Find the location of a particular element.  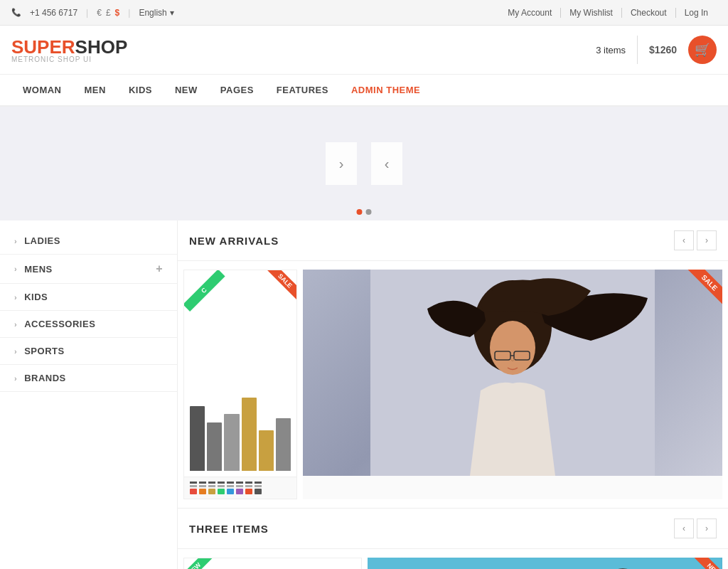

new-badge-item1: NEW is located at coordinates (199, 563).